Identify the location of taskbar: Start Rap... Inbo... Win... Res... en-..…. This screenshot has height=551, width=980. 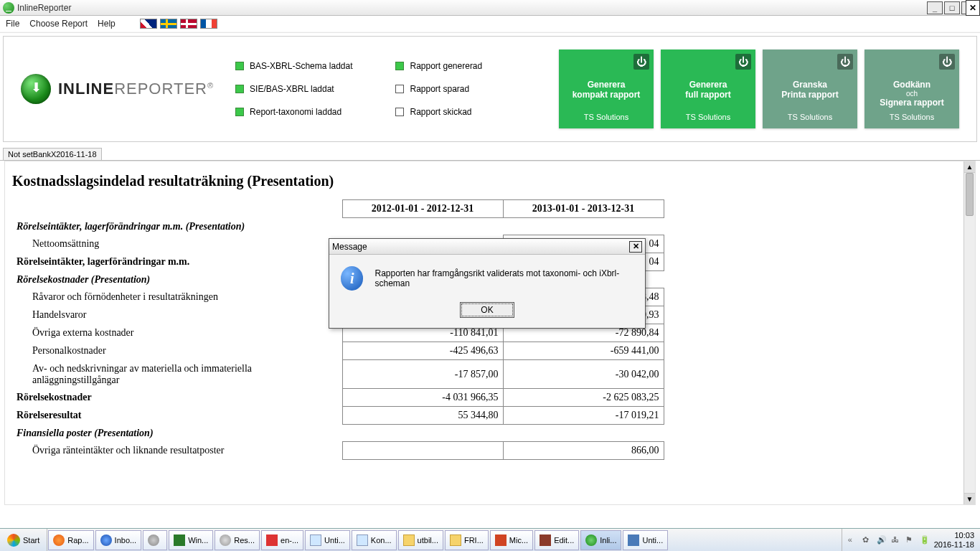
(490, 540).